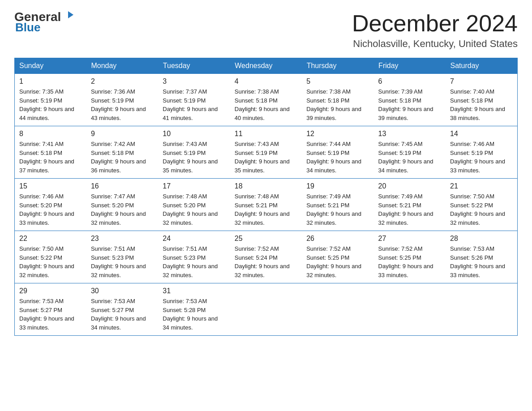  I want to click on calendar-cell: 19 Sunrise: 7:49 AMSunset: 5:21 PMDaylig…, so click(338, 205).